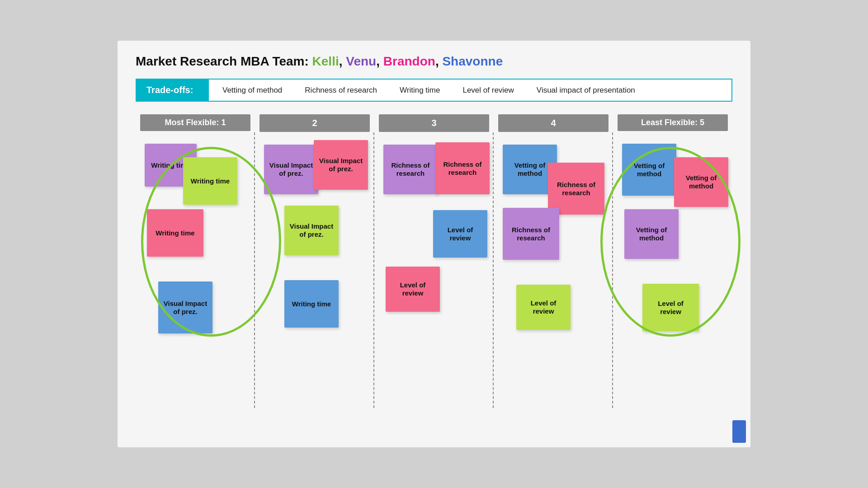 The image size is (868, 488). What do you see at coordinates (434, 61) in the screenshot?
I see `page-title: Market Research MBA Team: Kelli, Venu, B…` at bounding box center [434, 61].